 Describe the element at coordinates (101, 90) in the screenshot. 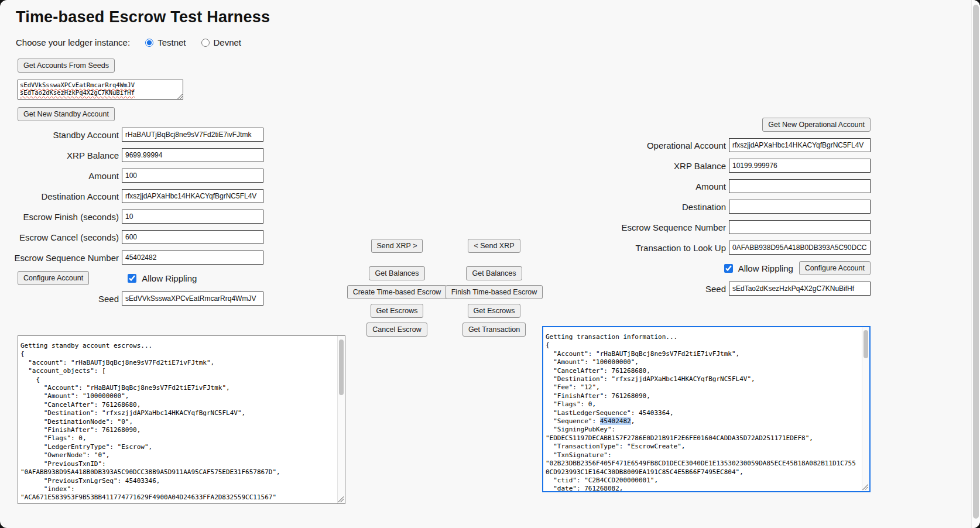

I see `seeds-textarea: sEdVVkSsswaXPCvEatRmcarRrq4WmJV sEdTao2d…` at that location.